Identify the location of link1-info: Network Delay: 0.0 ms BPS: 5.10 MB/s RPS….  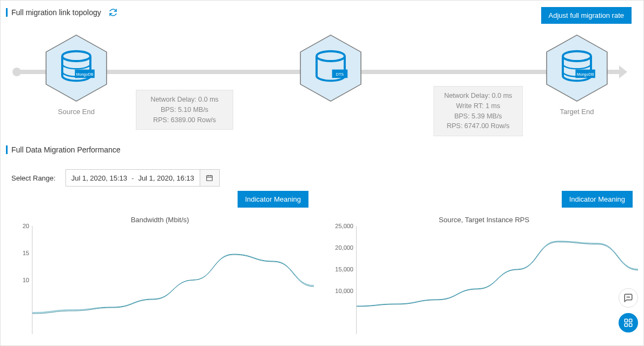
(185, 110).